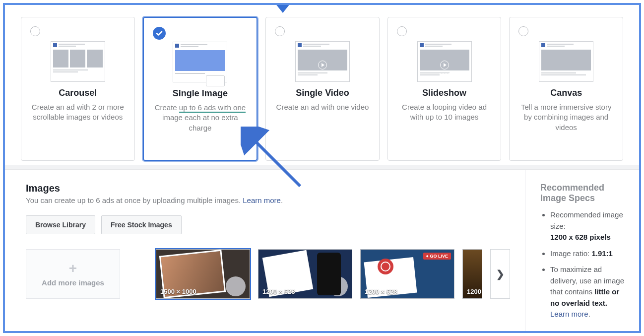  What do you see at coordinates (500, 274) in the screenshot?
I see `chevron-right-icon: ❯` at bounding box center [500, 274].